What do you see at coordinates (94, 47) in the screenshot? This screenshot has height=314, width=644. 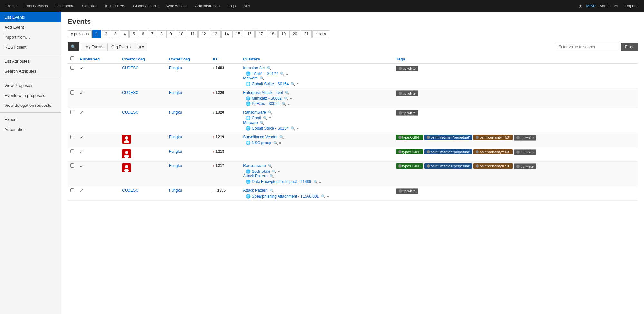 I see `my-events-button: My Events` at bounding box center [94, 47].